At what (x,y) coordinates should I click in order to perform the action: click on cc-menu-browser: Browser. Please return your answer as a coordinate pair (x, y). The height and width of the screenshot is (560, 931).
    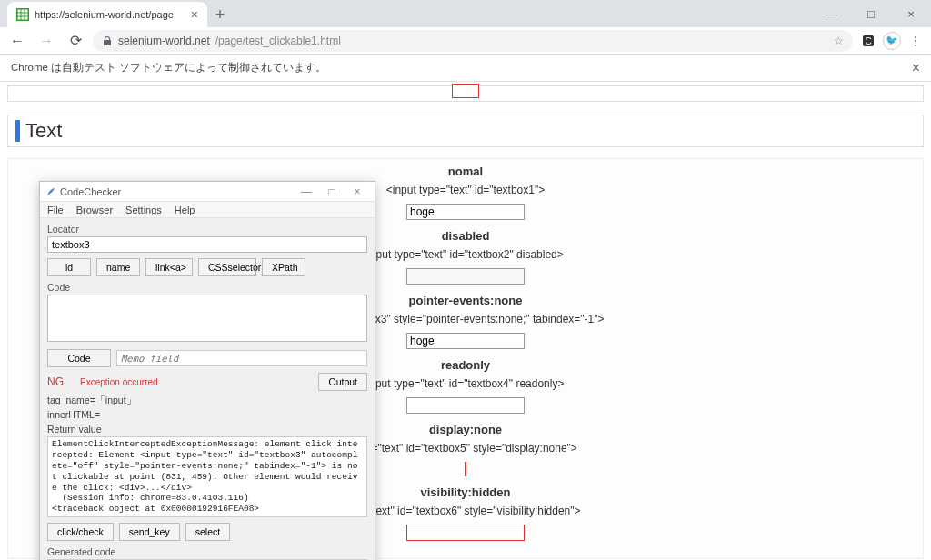
    Looking at the image, I should click on (95, 210).